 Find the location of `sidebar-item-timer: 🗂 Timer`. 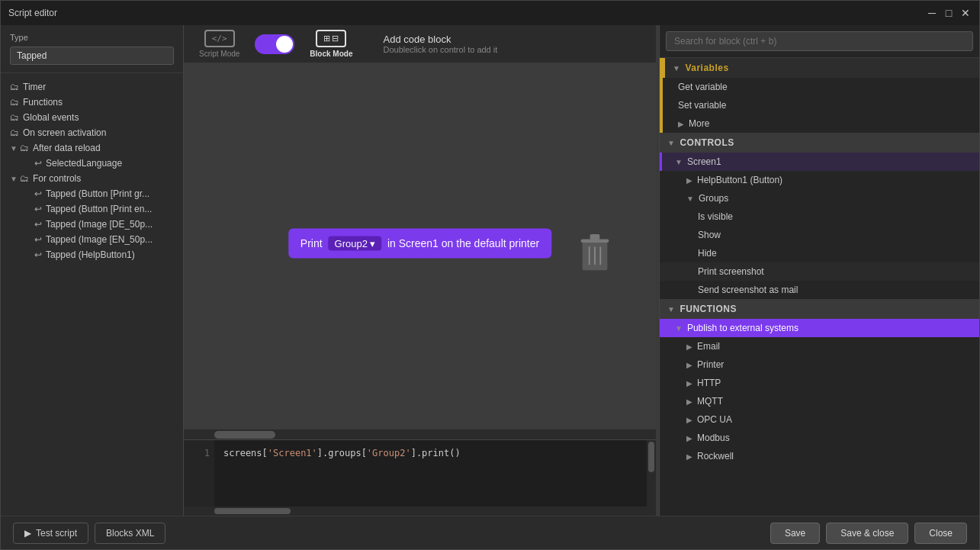

sidebar-item-timer: 🗂 Timer is located at coordinates (92, 87).